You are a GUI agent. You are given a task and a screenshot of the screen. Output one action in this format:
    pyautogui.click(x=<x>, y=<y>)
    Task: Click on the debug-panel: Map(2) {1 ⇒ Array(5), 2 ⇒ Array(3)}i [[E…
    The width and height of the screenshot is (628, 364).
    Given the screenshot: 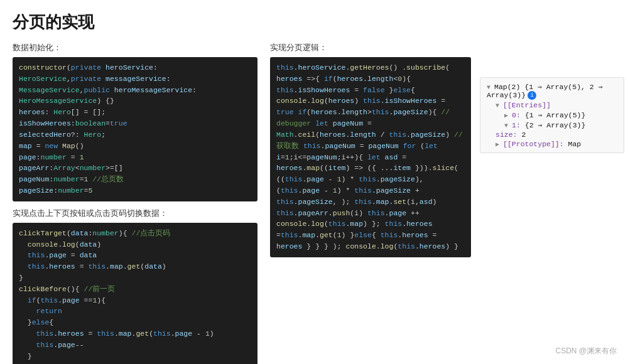 What is the action you would take?
    pyautogui.click(x=552, y=115)
    